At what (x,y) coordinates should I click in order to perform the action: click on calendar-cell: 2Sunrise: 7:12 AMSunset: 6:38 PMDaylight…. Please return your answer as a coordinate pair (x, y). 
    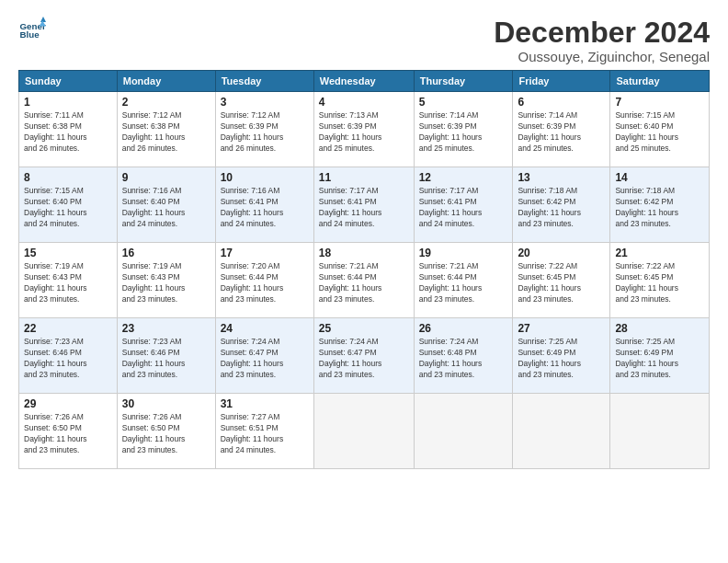
    Looking at the image, I should click on (165, 130).